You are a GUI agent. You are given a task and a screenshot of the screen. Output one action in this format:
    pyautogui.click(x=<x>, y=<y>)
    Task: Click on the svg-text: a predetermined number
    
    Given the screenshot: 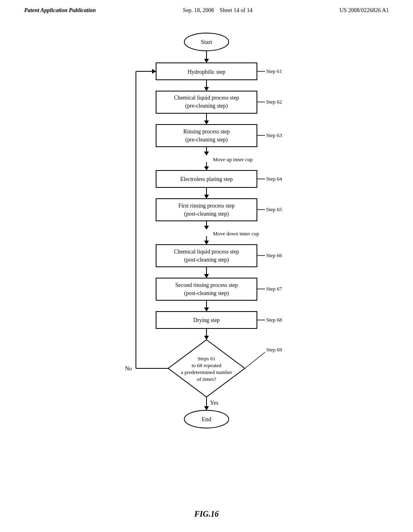 What is the action you would take?
    pyautogui.click(x=206, y=372)
    